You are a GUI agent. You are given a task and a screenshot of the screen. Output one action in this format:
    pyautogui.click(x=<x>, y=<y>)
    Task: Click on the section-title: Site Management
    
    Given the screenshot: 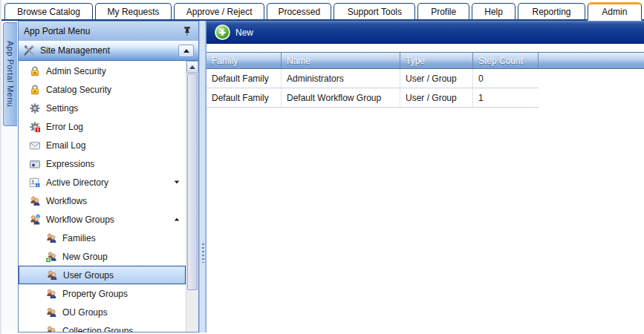 What is the action you would take?
    pyautogui.click(x=107, y=50)
    